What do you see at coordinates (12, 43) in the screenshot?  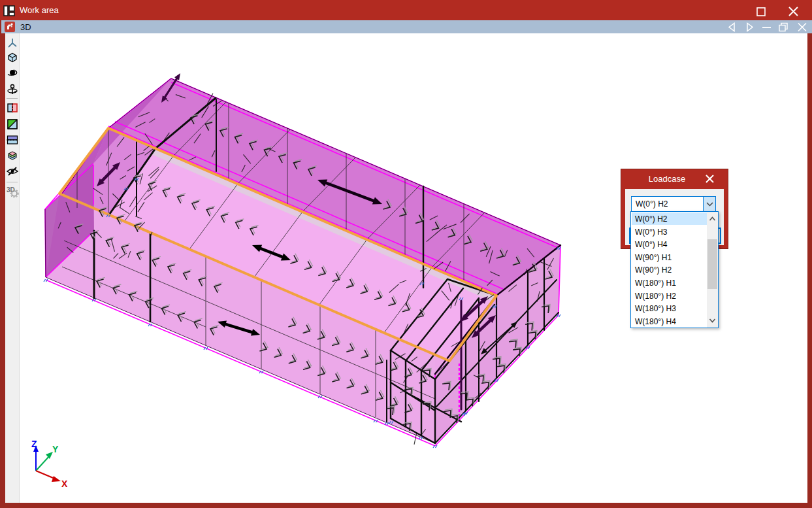 I see `coordinate-axes-icon` at bounding box center [12, 43].